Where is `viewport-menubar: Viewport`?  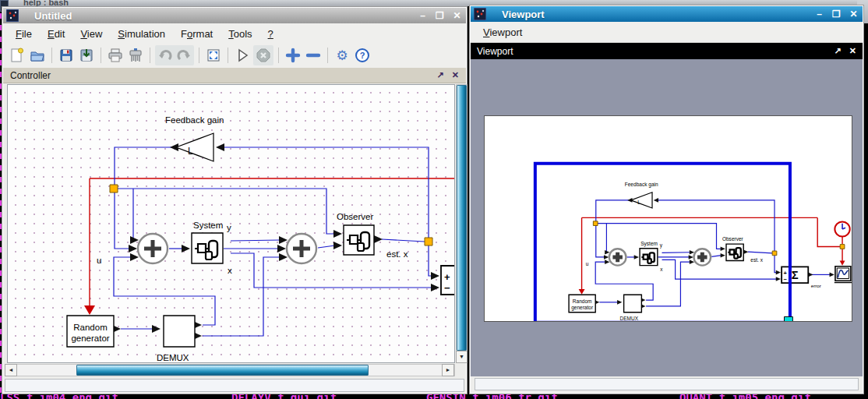 viewport-menubar: Viewport is located at coordinates (667, 33).